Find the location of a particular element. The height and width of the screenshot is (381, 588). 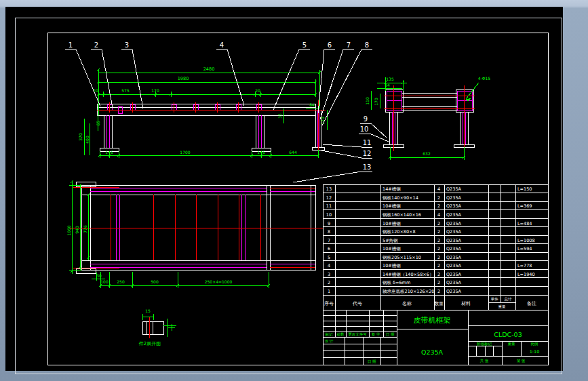

callout-8: 8 is located at coordinates (367, 45).